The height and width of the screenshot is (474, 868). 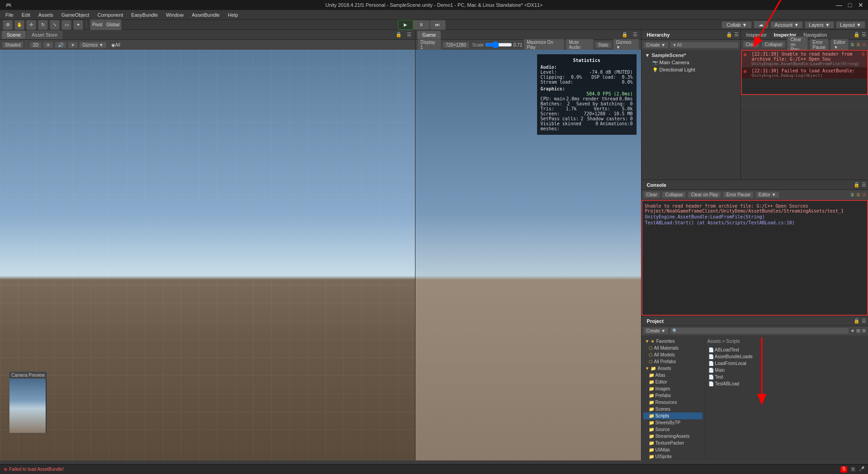 I want to click on project-toggle-btn: ⊞, so click(x=858, y=331).